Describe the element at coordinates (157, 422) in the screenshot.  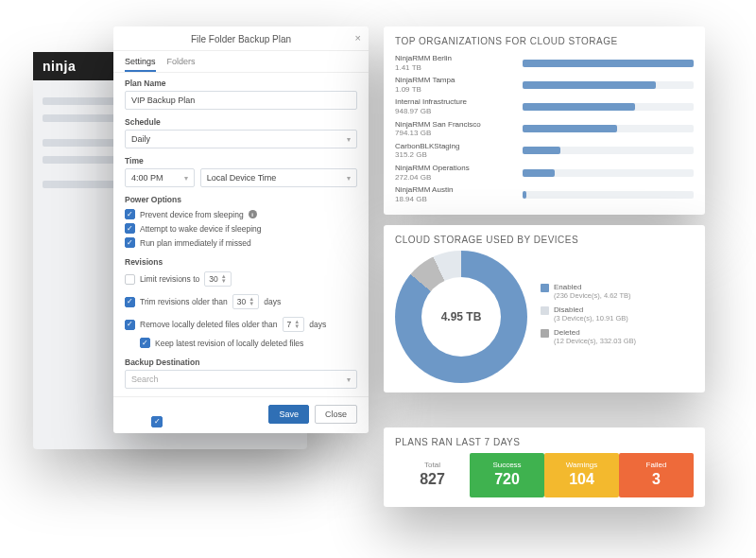
I see `background-checkbox: ✓` at that location.